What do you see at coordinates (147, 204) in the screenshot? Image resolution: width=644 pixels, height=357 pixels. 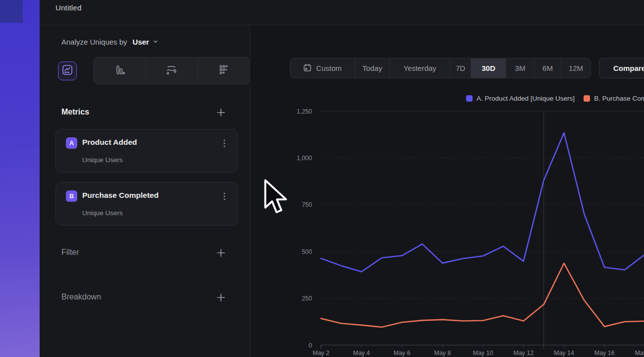 I see `metric-card-b: B Purchase Completed Unique Users` at bounding box center [147, 204].